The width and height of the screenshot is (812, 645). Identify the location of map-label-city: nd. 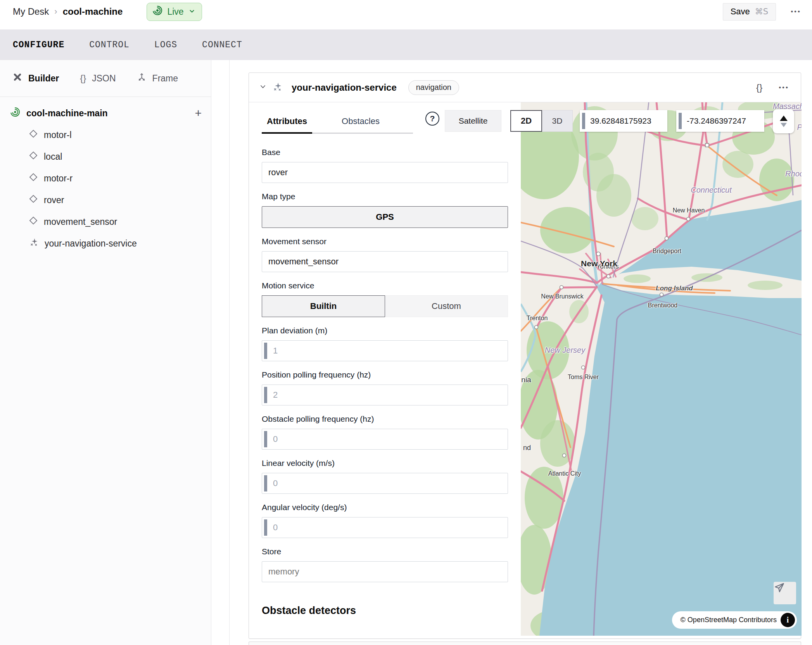
(527, 448).